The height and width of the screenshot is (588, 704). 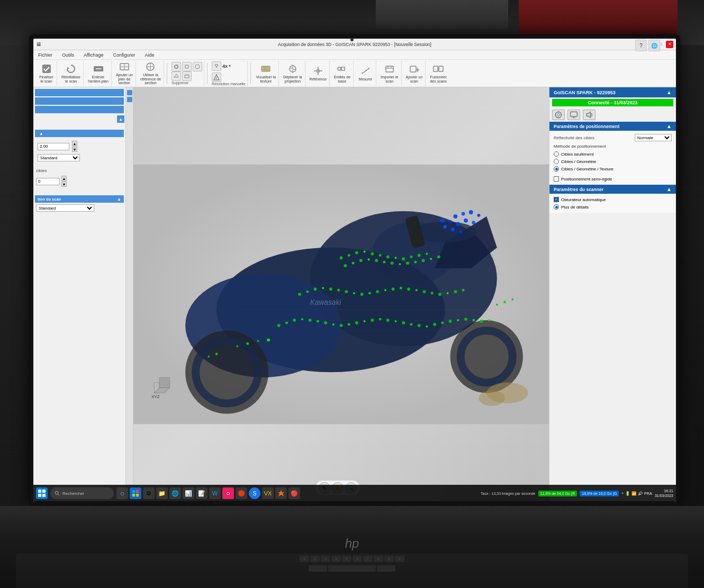 I want to click on toolbar-texture: Visualiser latexture, so click(x=267, y=74).